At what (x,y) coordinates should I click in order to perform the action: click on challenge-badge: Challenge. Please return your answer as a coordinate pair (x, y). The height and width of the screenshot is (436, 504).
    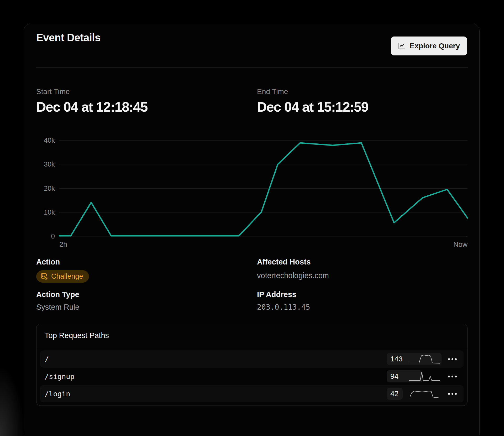
    Looking at the image, I should click on (62, 276).